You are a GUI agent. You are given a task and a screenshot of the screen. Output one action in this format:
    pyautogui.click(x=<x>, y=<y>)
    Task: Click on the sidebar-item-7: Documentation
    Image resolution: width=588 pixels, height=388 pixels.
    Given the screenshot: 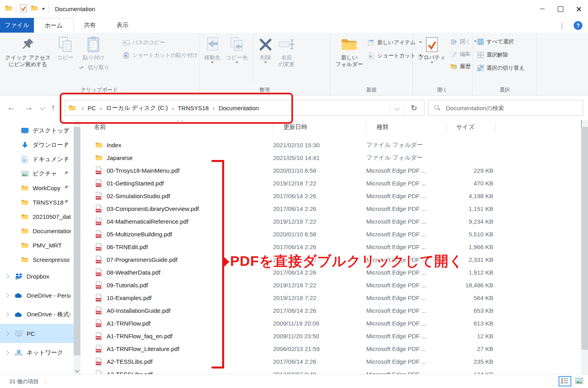 What is the action you would take?
    pyautogui.click(x=37, y=231)
    